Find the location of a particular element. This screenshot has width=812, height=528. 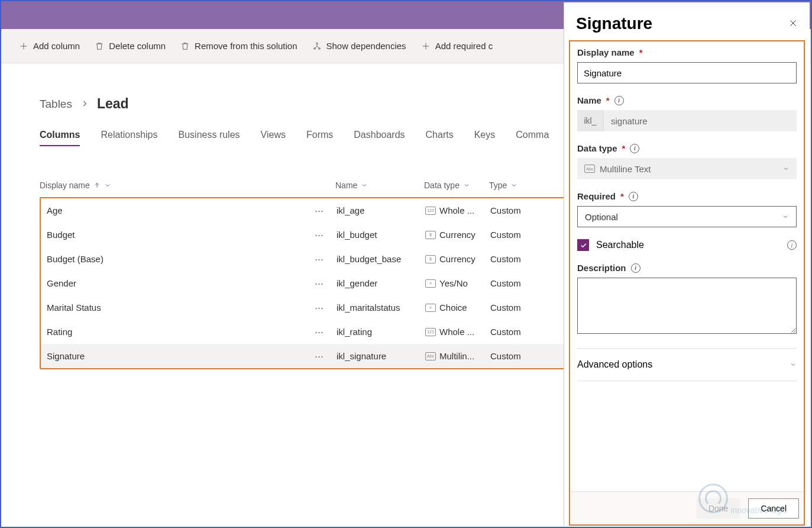

row-display-name: Age is located at coordinates (54, 211).